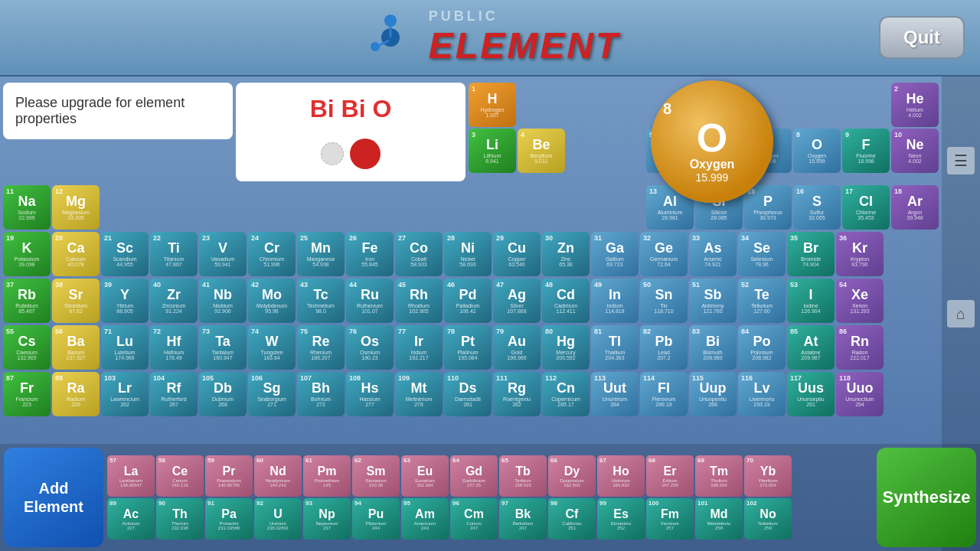  Describe the element at coordinates (926, 497) in the screenshot. I see `synthesize-button: Synthesize` at that location.